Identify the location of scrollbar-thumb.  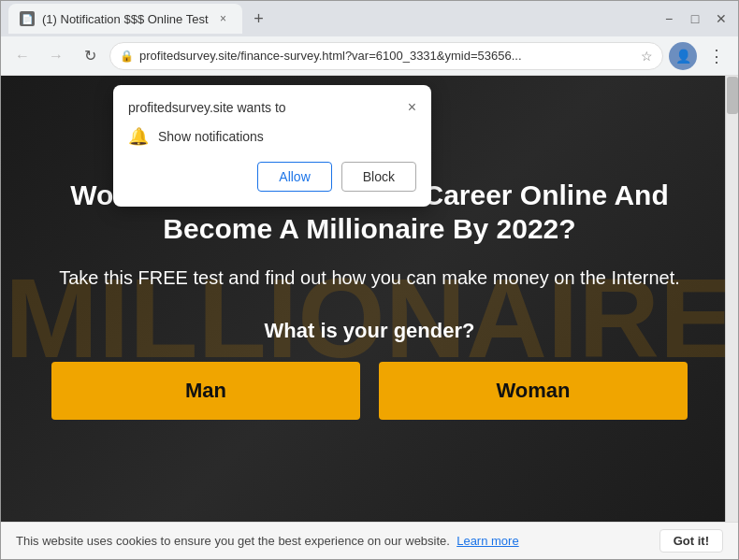
(732, 95).